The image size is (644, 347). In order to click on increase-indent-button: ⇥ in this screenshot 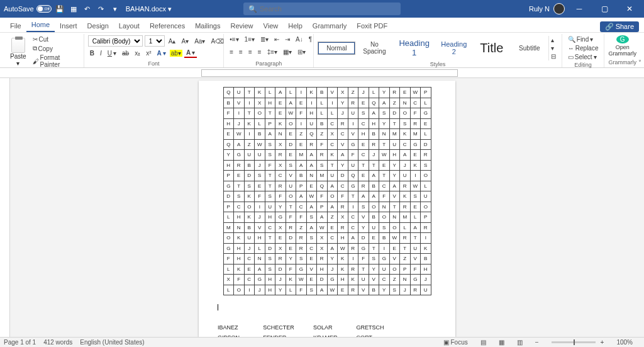, I will do `click(287, 39)`.